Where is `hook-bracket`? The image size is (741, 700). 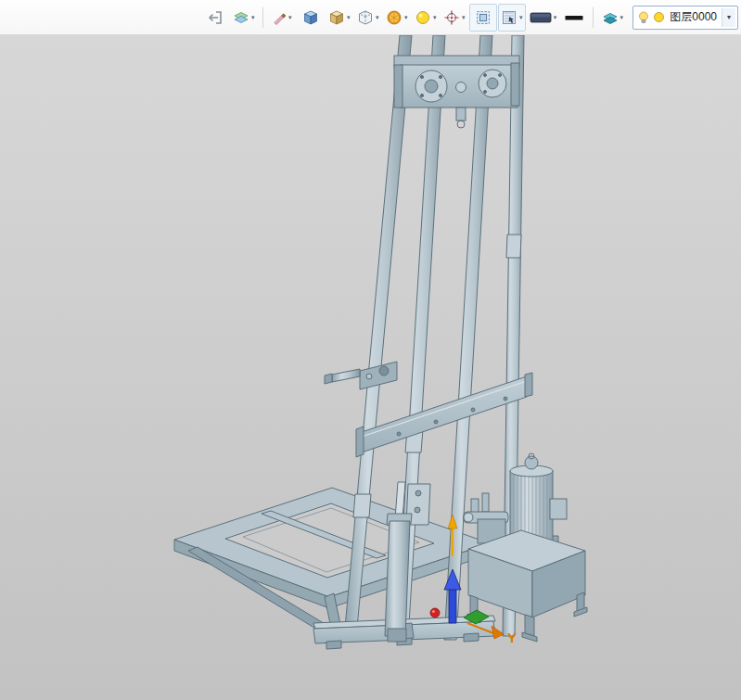
hook-bracket is located at coordinates (461, 114).